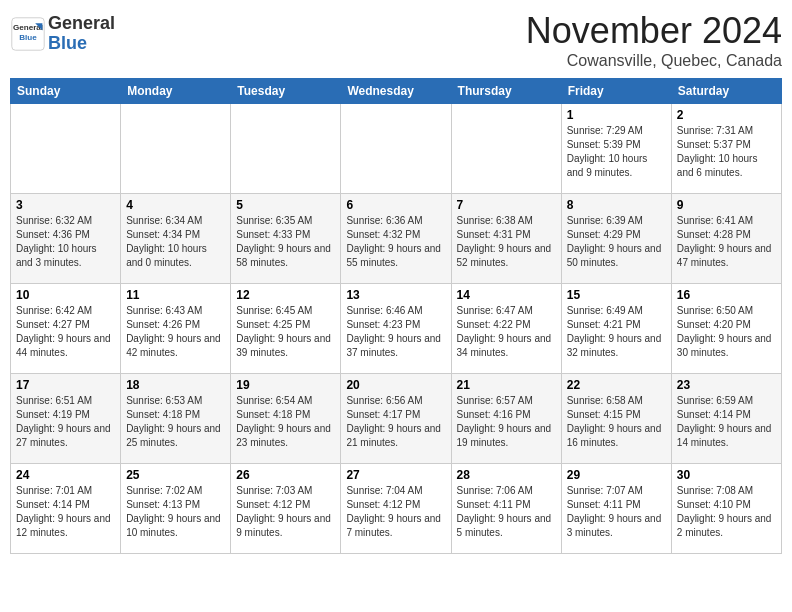  What do you see at coordinates (396, 419) in the screenshot?
I see `calendar-cell: 20Sunrise: 6:56 AM Sunset: 4:17 PM Dayli…` at bounding box center [396, 419].